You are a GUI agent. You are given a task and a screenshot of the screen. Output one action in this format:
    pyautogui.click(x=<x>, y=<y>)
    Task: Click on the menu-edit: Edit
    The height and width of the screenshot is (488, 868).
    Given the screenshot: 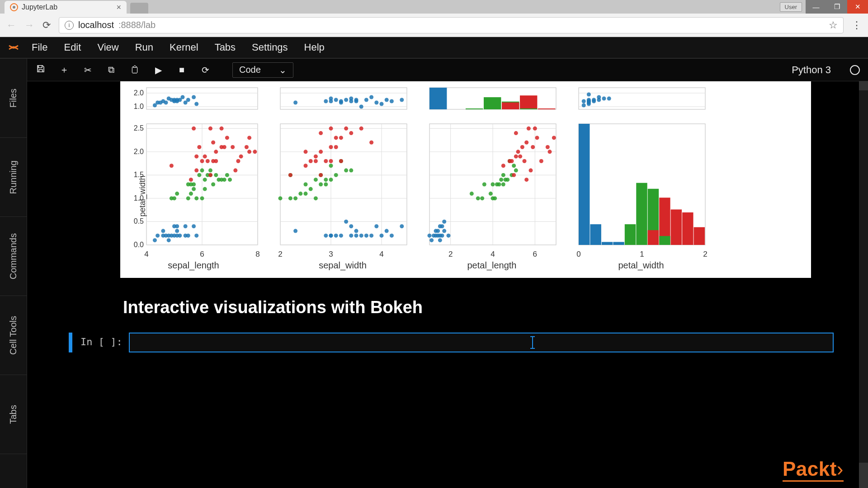 What is the action you would take?
    pyautogui.click(x=72, y=47)
    